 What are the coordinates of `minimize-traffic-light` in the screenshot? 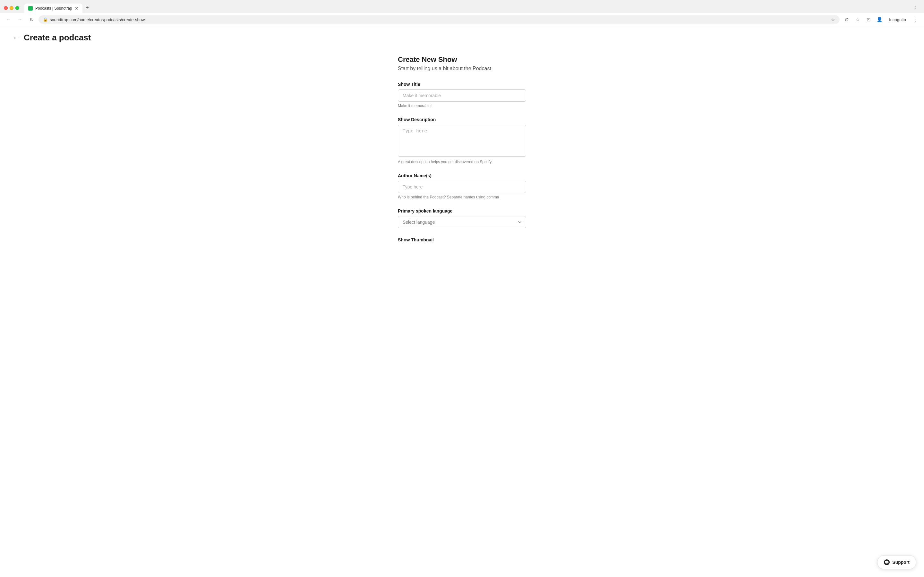 It's located at (11, 8).